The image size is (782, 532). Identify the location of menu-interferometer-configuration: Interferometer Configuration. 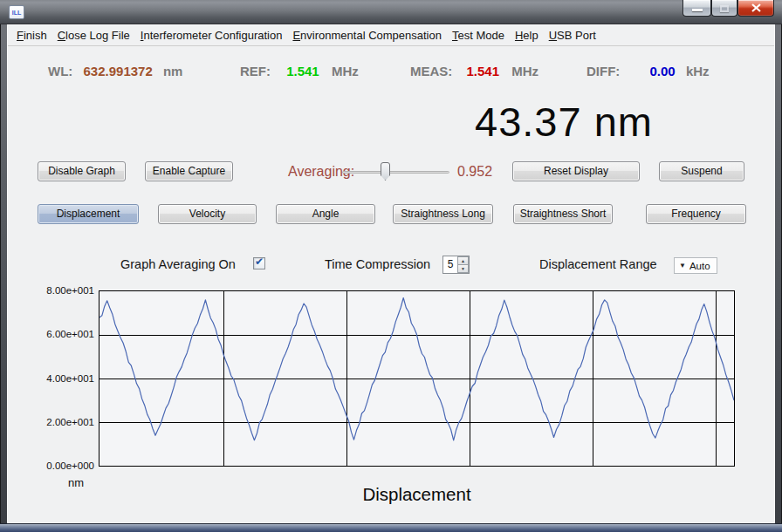
(211, 35).